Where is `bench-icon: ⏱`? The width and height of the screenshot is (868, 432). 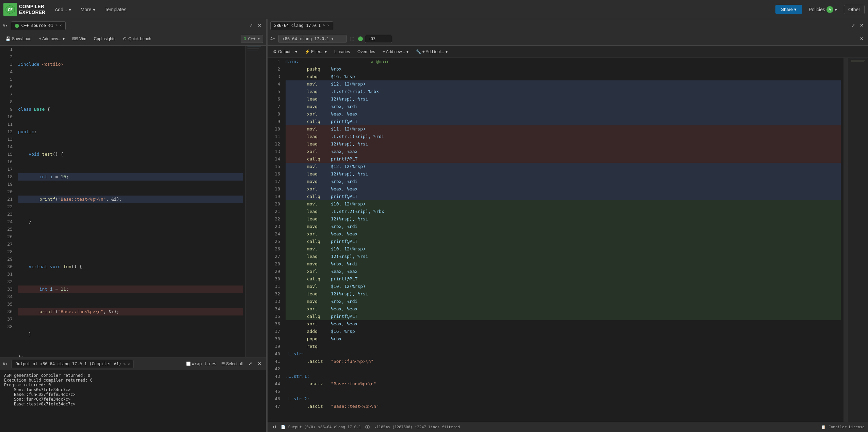
bench-icon: ⏱ is located at coordinates (125, 39).